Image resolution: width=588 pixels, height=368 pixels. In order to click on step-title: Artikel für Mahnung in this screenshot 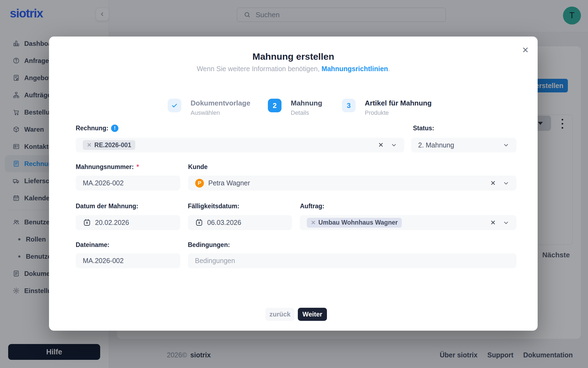, I will do `click(398, 103)`.